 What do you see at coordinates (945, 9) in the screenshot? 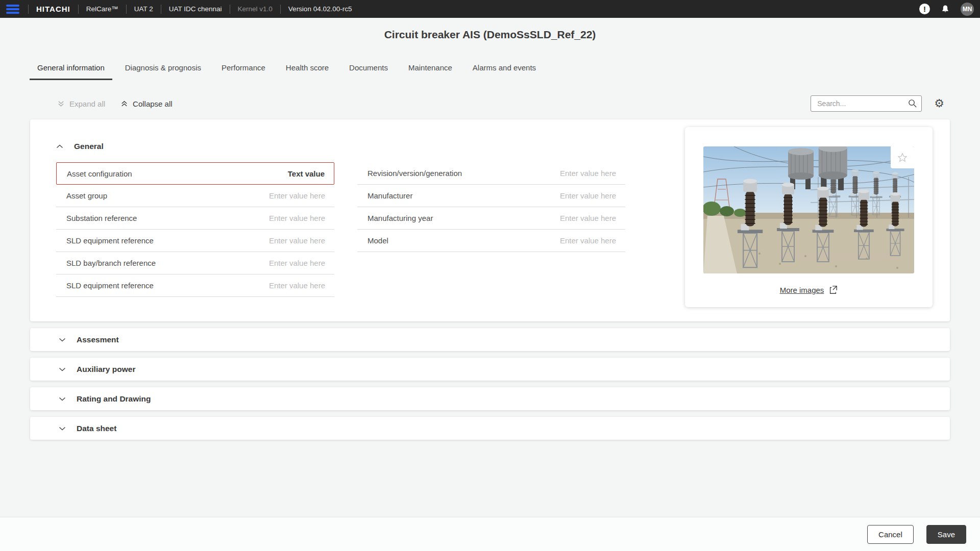
I see `notifications-bell-icon` at bounding box center [945, 9].